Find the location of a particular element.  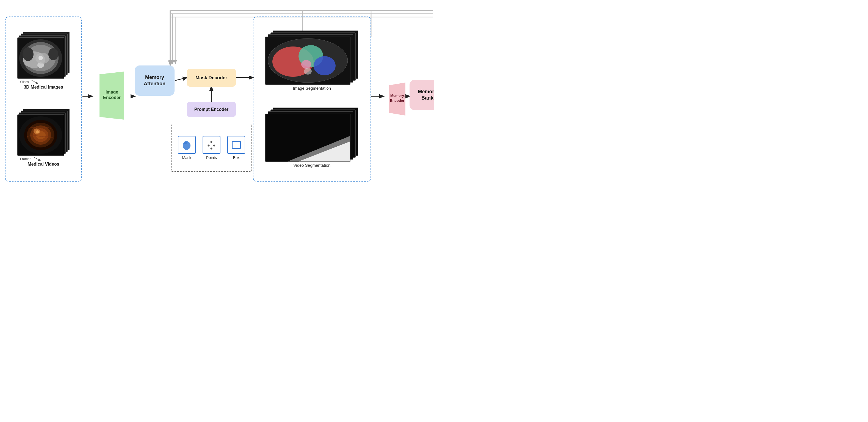

ct-frame-front is located at coordinates (40, 58).